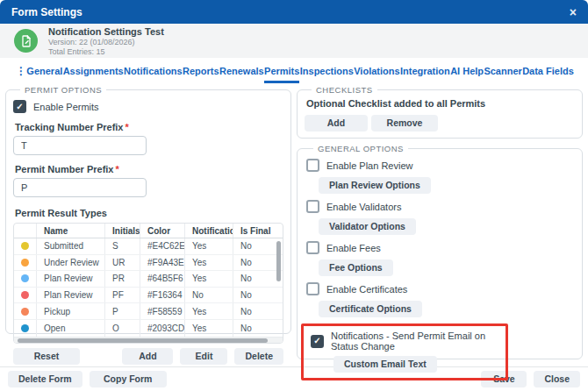 The image size is (588, 391). Describe the element at coordinates (93, 70) in the screenshot. I see `settings-tab: Assignments` at that location.